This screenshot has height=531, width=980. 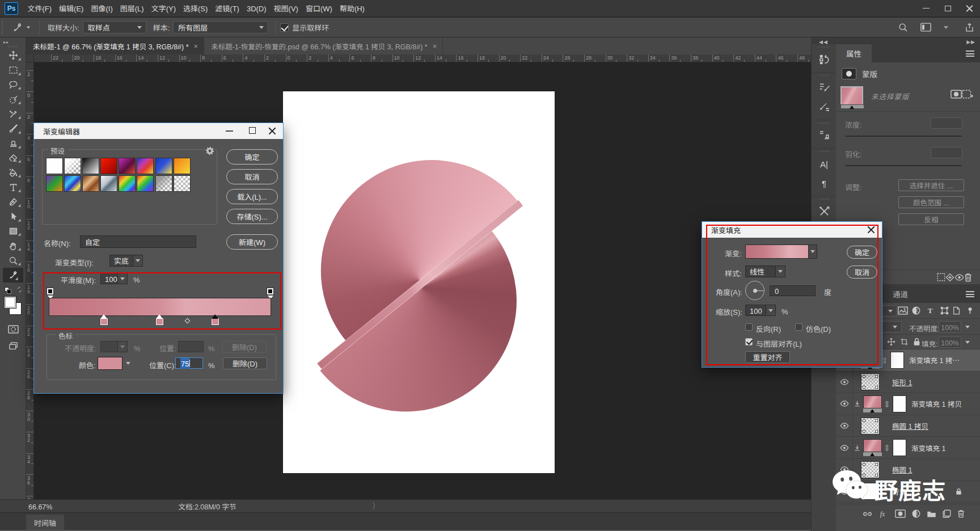 I want to click on gradient-preset-色谱, so click(x=127, y=184).